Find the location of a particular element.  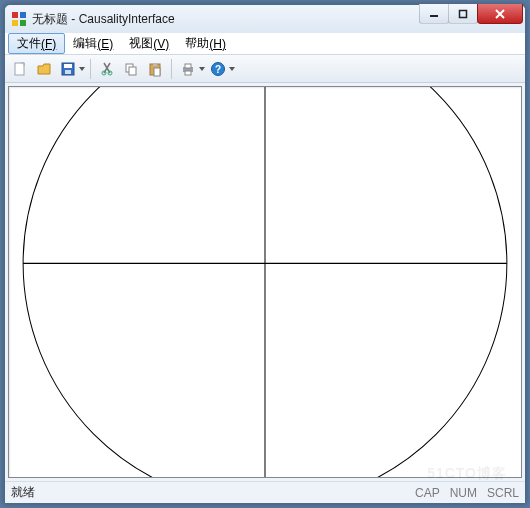

open-button is located at coordinates (44, 69).